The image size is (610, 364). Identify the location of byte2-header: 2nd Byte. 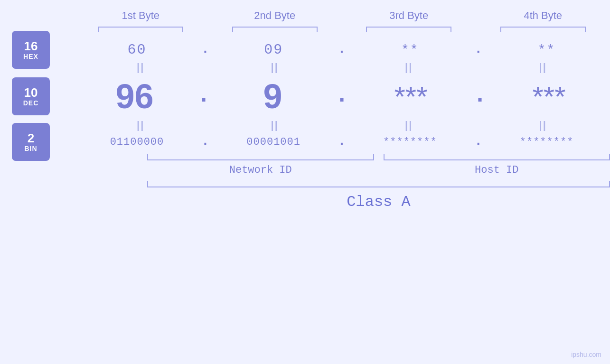
(275, 16).